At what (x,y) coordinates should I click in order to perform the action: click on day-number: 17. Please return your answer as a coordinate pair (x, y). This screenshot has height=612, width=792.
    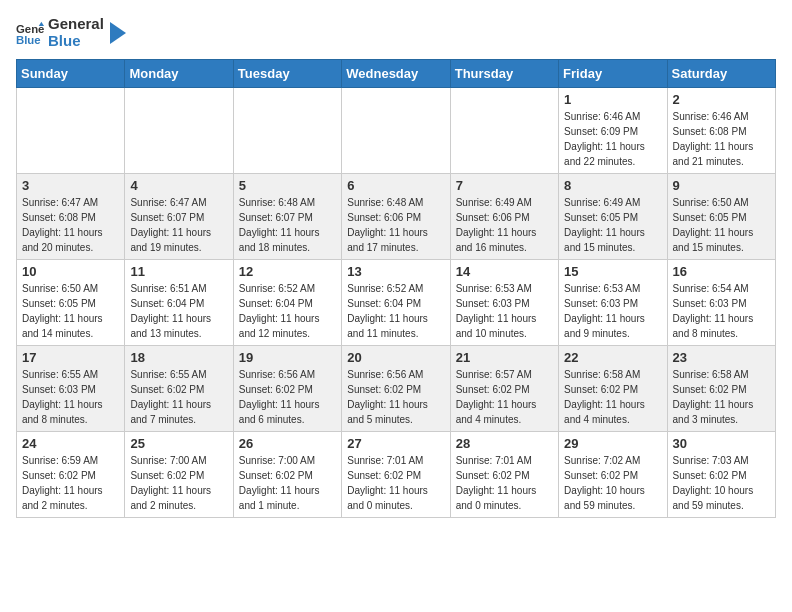
    Looking at the image, I should click on (70, 358).